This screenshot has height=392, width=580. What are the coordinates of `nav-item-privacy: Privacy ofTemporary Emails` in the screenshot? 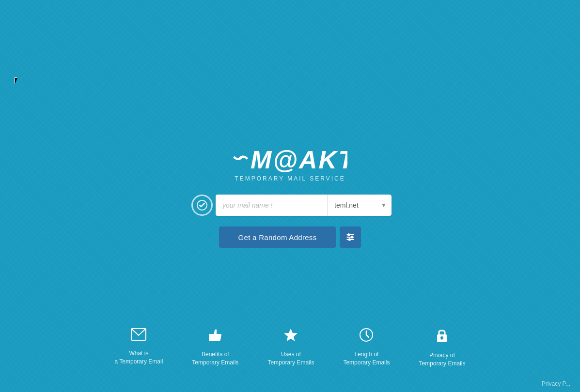 It's located at (442, 347).